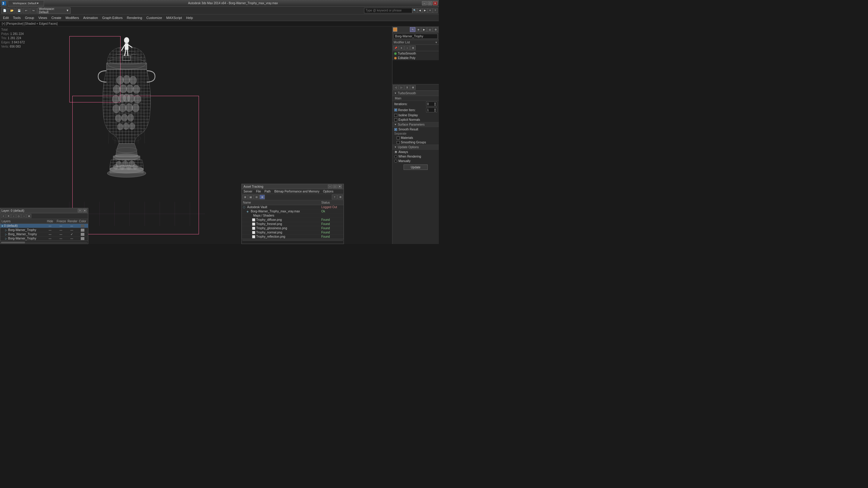 The width and height of the screenshot is (868, 488). Describe the element at coordinates (416, 36) in the screenshot. I see `object-name-field: Borg-Warner_Trophy` at that location.